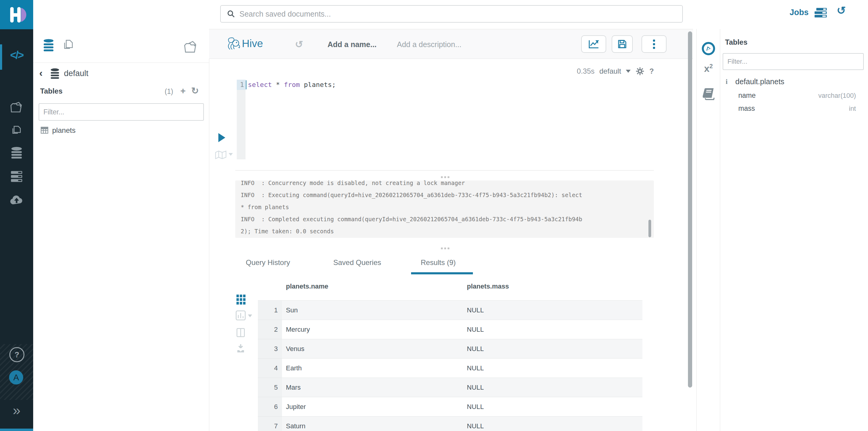  What do you see at coordinates (221, 155) in the screenshot?
I see `explain-map-button` at bounding box center [221, 155].